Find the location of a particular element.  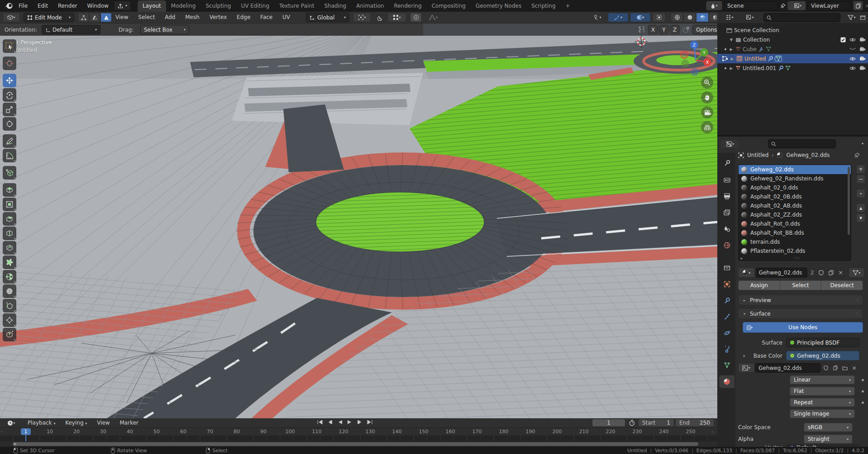

menu-uv: UV is located at coordinates (286, 17).